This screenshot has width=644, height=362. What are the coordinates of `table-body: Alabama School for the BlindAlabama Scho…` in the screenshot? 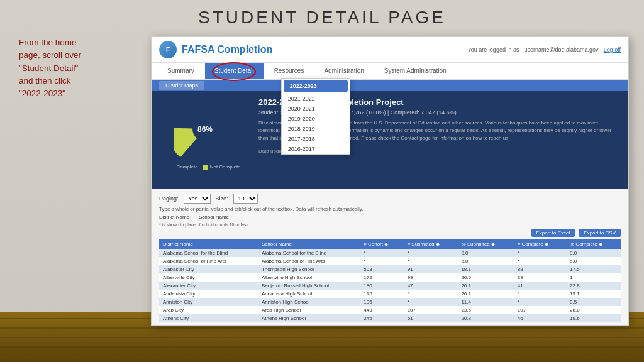 It's located at (390, 285).